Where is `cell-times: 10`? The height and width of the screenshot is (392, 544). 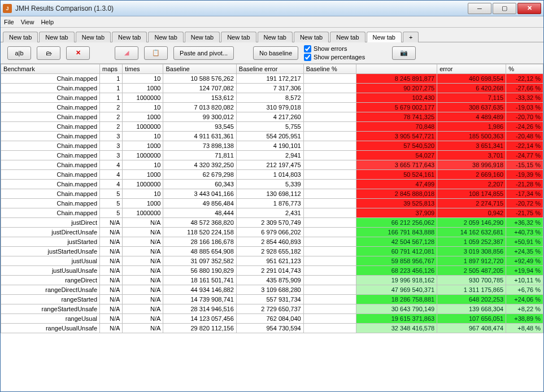 cell-times: 10 is located at coordinates (143, 165).